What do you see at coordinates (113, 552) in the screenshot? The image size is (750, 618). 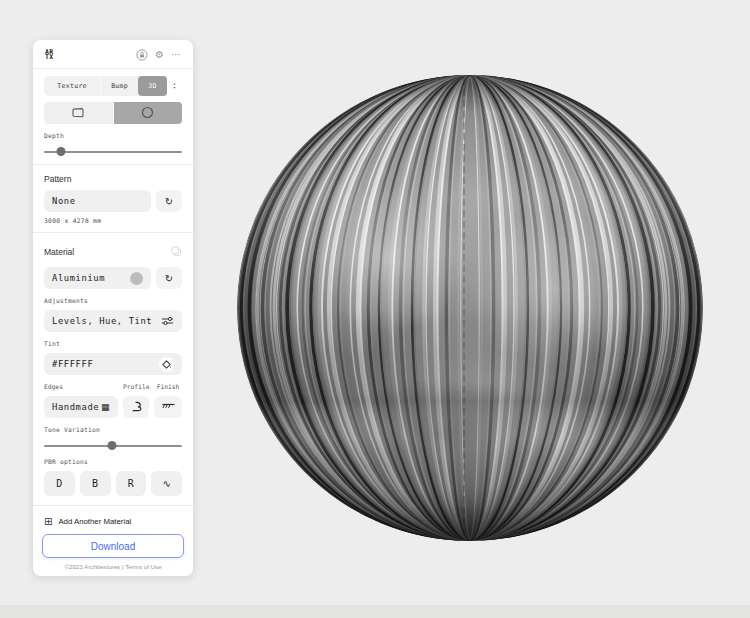 I see `panel-footer: Download ©2023 Architextures | Terms of …` at bounding box center [113, 552].